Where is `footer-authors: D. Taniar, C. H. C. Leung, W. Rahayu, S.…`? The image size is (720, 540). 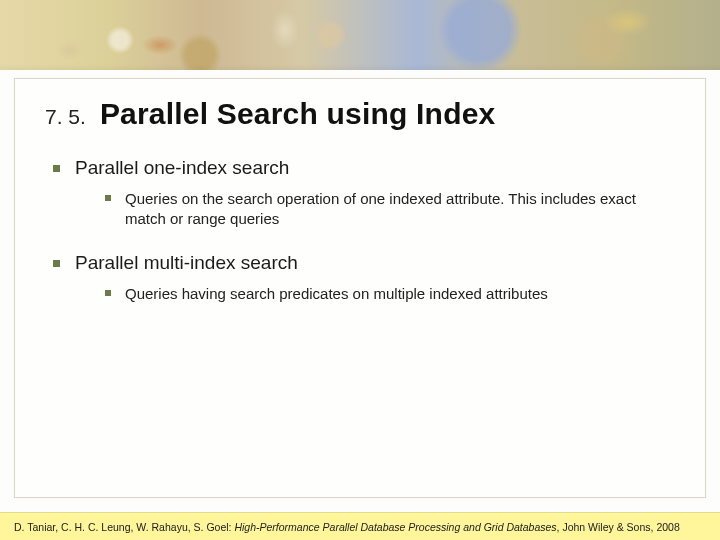 footer-authors: D. Taniar, C. H. C. Leung, W. Rahayu, S.… is located at coordinates (124, 527).